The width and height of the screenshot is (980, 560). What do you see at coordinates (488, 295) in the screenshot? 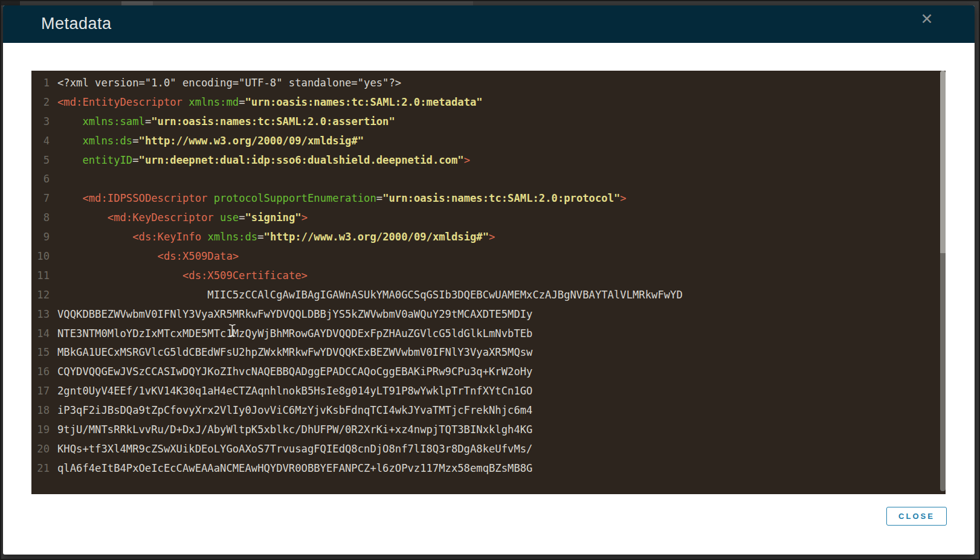
I see `code-line: 12 MIIC5zCCAlCgAwIBAgIGAWnASUkYMA0GCSqGS…` at bounding box center [488, 295].